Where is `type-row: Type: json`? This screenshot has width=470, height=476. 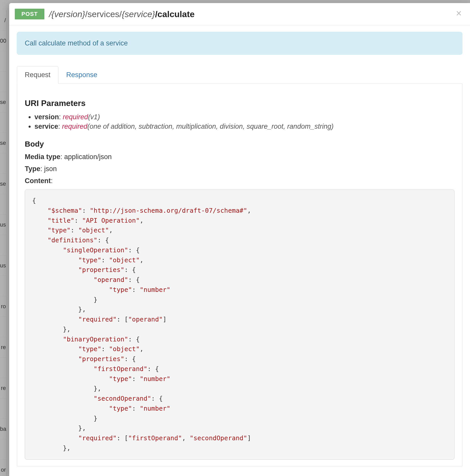
type-row: Type: json is located at coordinates (240, 169).